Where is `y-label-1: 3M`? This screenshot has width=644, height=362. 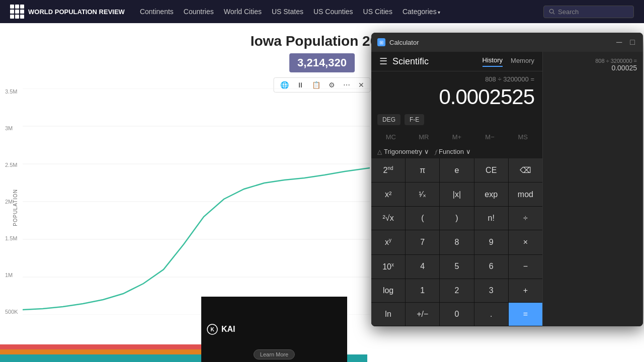
y-label-1: 3M is located at coordinates (12, 128).